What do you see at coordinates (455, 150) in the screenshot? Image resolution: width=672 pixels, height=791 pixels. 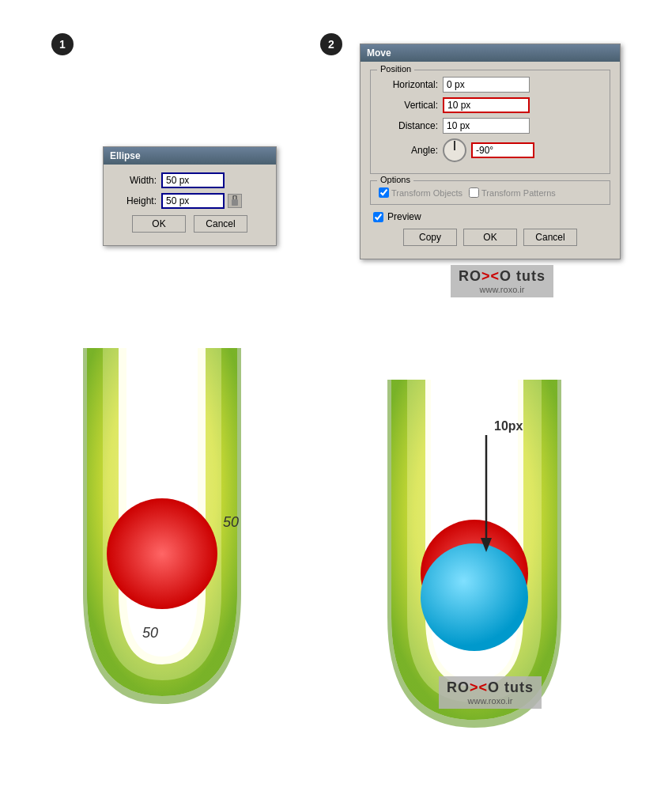 I see `angle-dial` at bounding box center [455, 150].